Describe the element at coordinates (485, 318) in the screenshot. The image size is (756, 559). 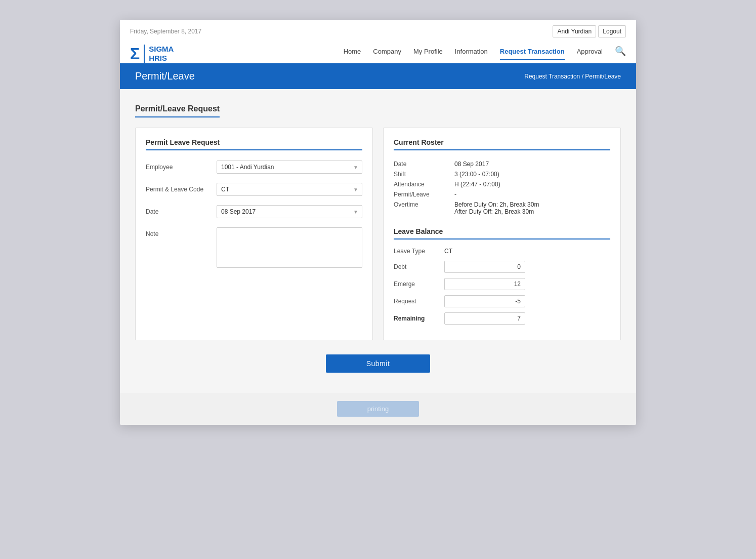
I see `balance-input-remaining` at that location.